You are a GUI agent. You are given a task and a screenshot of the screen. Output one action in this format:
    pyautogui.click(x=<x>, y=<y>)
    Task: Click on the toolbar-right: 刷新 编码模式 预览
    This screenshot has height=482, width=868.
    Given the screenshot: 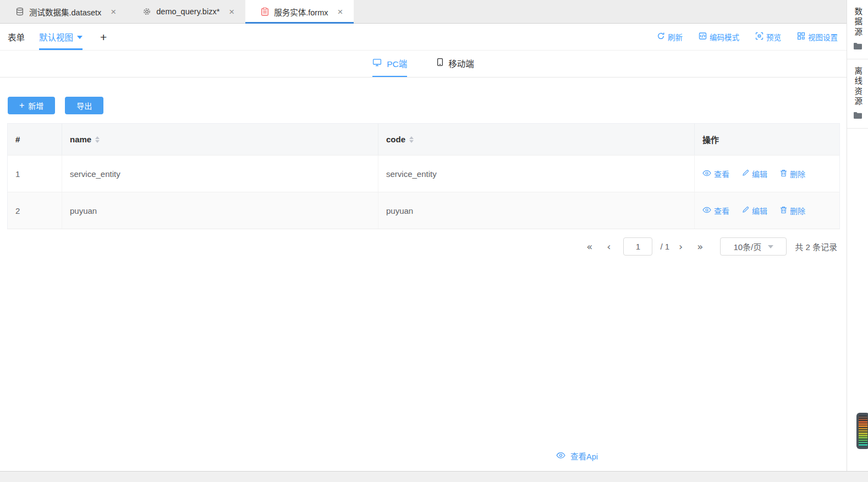 What is the action you would take?
    pyautogui.click(x=747, y=37)
    